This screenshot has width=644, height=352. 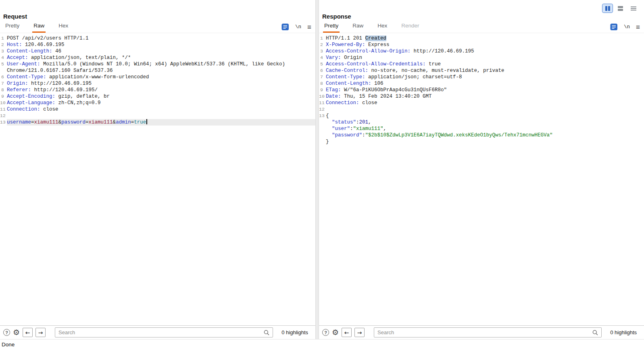 What do you see at coordinates (3, 116) in the screenshot?
I see `line-number: 12` at bounding box center [3, 116].